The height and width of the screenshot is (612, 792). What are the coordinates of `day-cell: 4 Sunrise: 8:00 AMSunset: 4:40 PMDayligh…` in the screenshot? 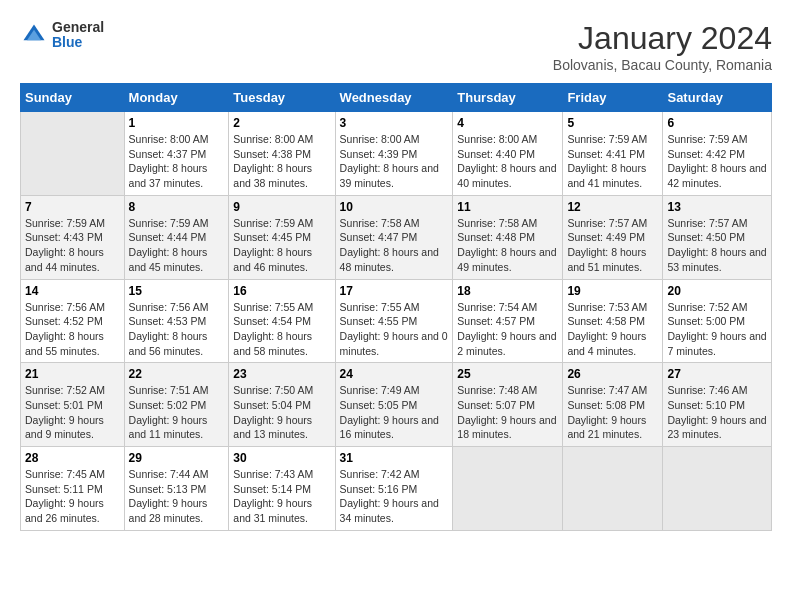 It's located at (508, 154).